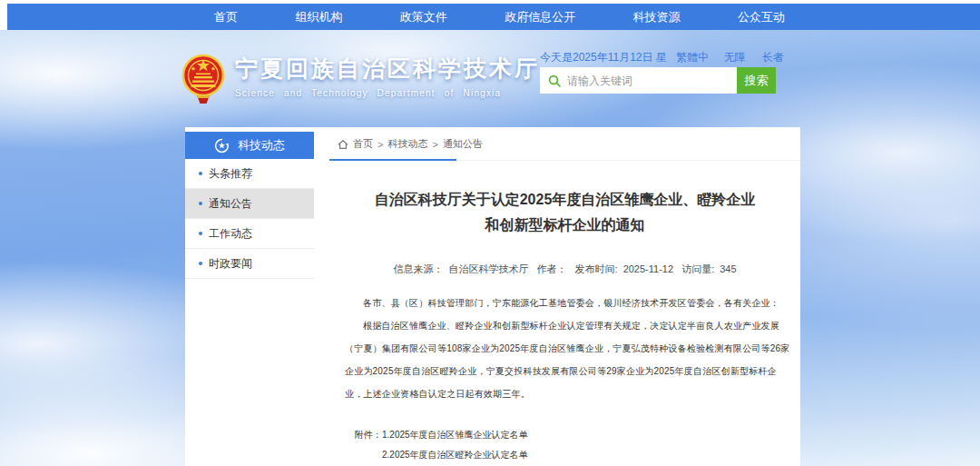  What do you see at coordinates (230, 263) in the screenshot?
I see `sidebar-item-label: 时政要闻` at bounding box center [230, 263].